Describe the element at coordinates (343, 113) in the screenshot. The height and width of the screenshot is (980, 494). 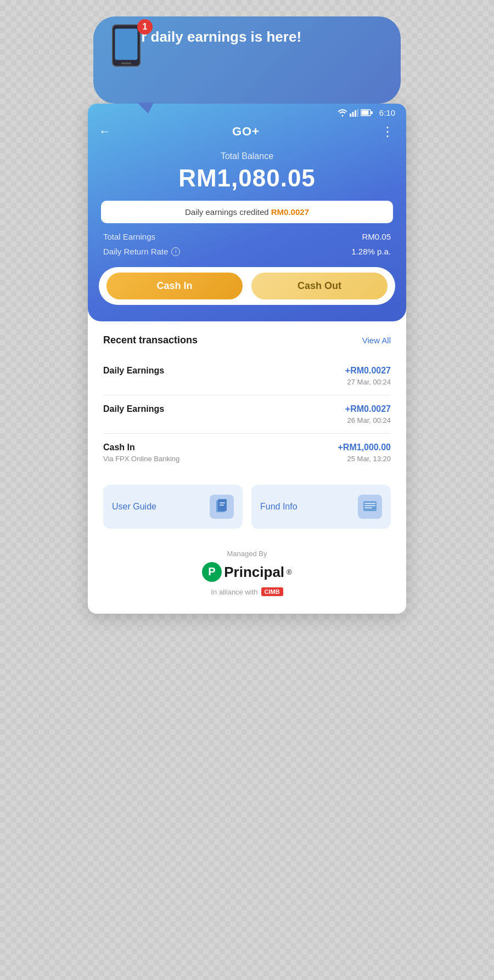
I see `wifi-icon` at that location.